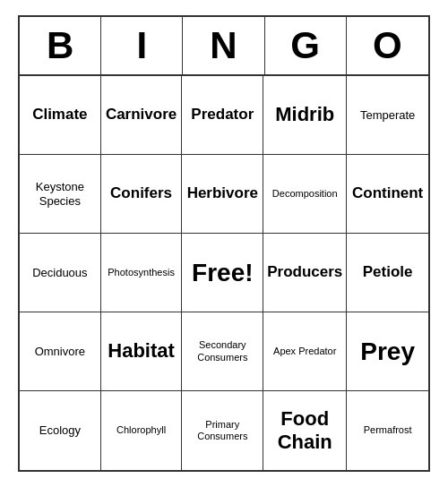 The height and width of the screenshot is (487, 448). I want to click on bingo-header: BINGO, so click(224, 47).